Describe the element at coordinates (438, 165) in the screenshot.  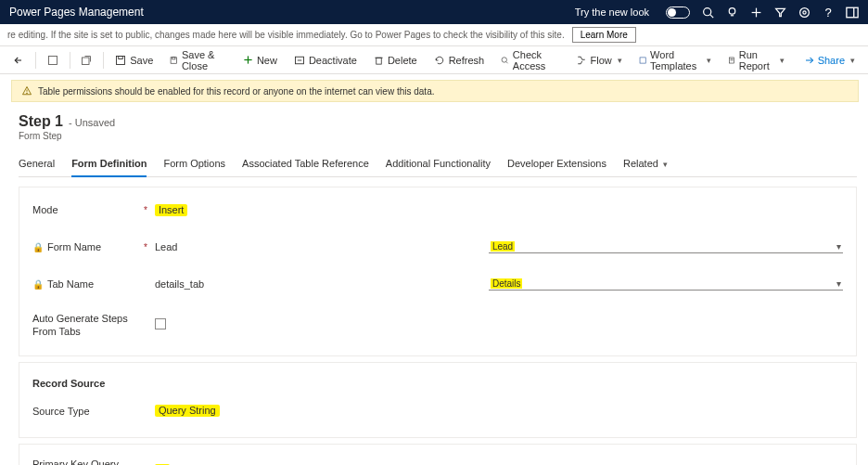
I see `form-tabs: General Form Definition Form Options Ass…` at that location.